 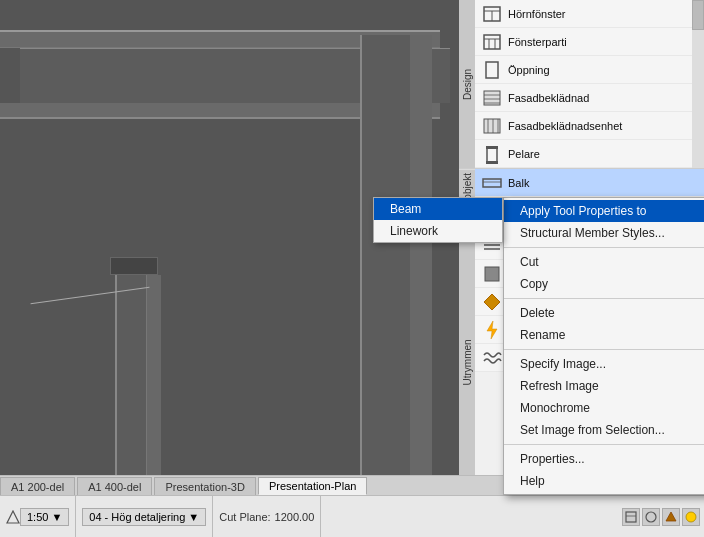 I want to click on palette-item-balk: Balk, so click(x=590, y=183).